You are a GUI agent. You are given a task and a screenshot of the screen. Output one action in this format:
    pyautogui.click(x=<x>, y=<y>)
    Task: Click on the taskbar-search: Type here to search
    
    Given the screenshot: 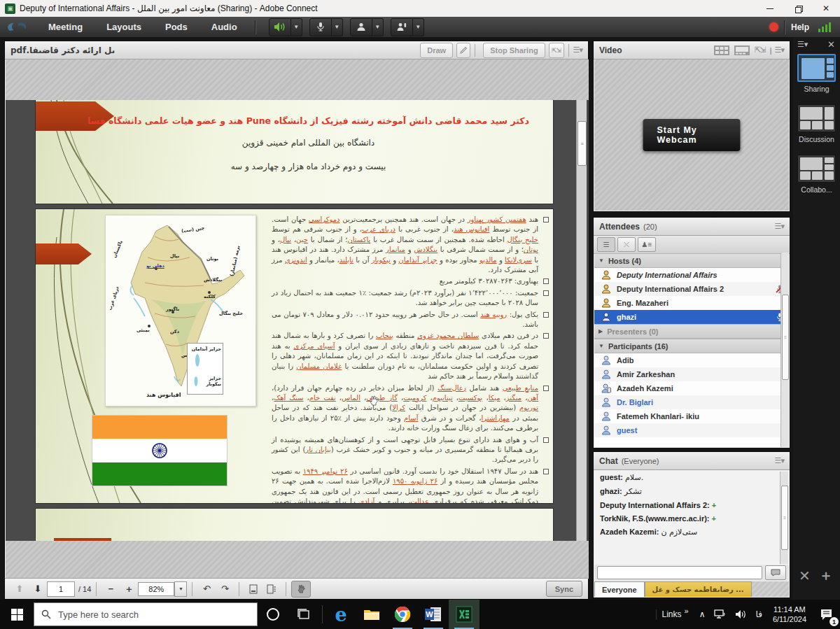 What is the action you would take?
    pyautogui.click(x=146, y=614)
    